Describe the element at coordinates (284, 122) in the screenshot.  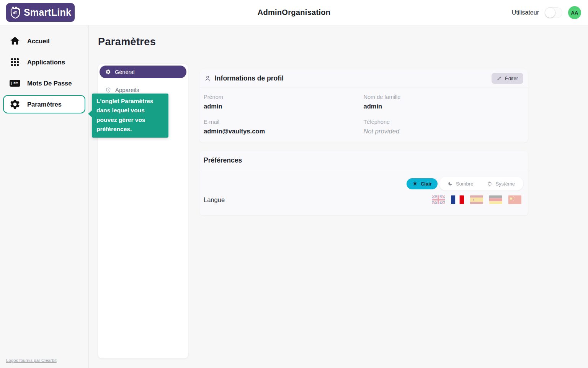
I see `field-label: E-mail` at that location.